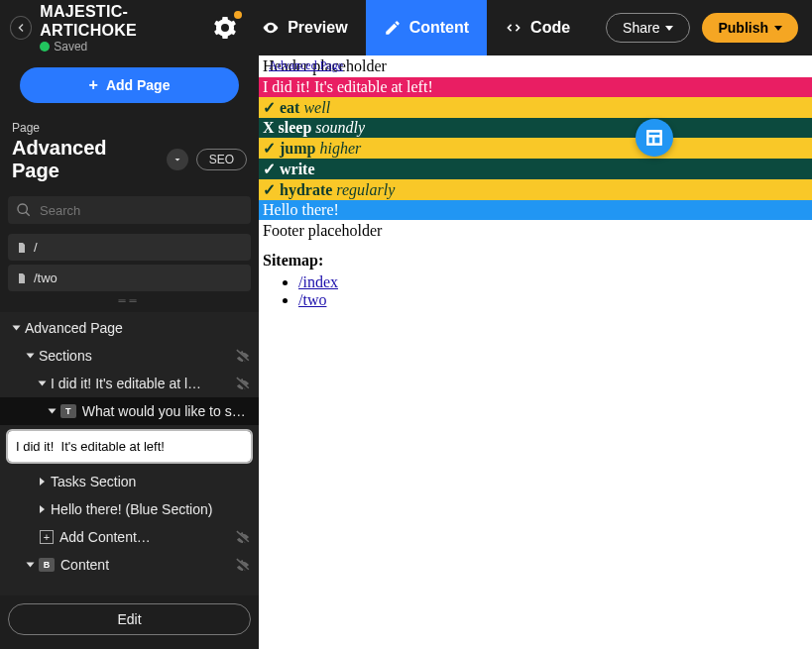  What do you see at coordinates (129, 482) in the screenshot?
I see `tree-node-tasks: Tasks Section` at bounding box center [129, 482].